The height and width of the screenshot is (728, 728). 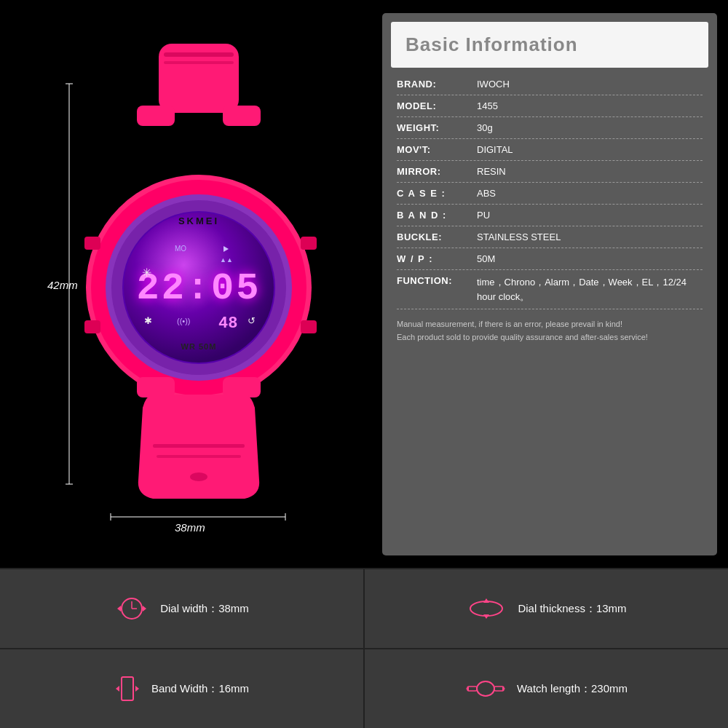 I want to click on info-row-movt: MOV'T: DIGITAL, so click(x=550, y=150).